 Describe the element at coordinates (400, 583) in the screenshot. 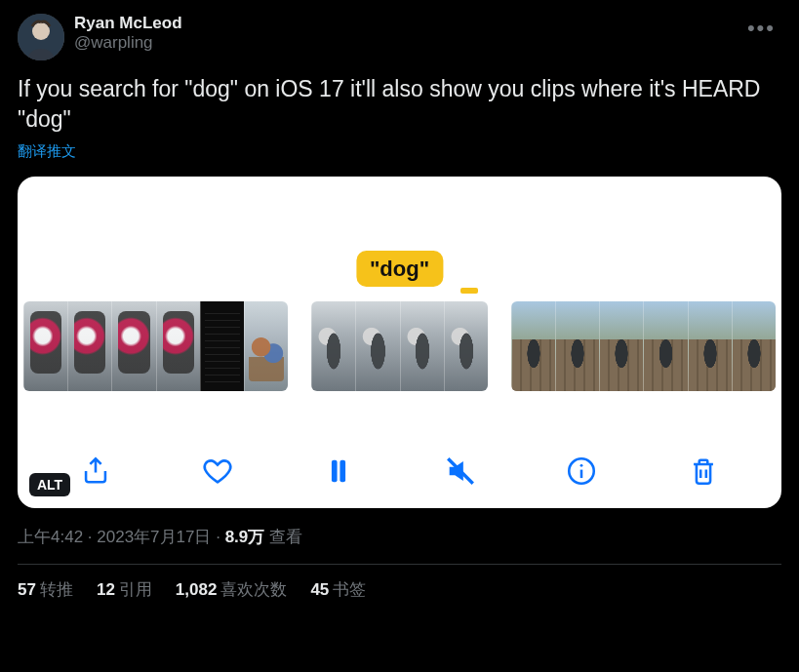

I see `tweet-stats: 57转推 12引用 1,082喜欢次数 45书签` at that location.